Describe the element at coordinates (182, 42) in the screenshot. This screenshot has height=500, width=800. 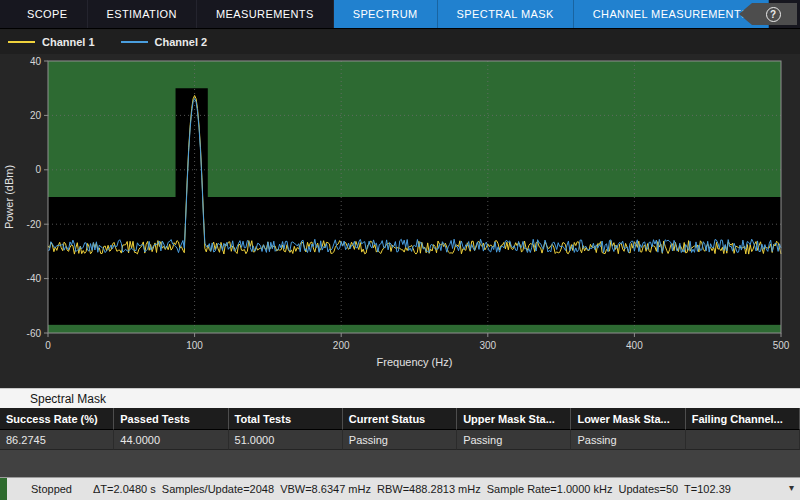
I see `legend-label-channel-2: Channel 2` at that location.